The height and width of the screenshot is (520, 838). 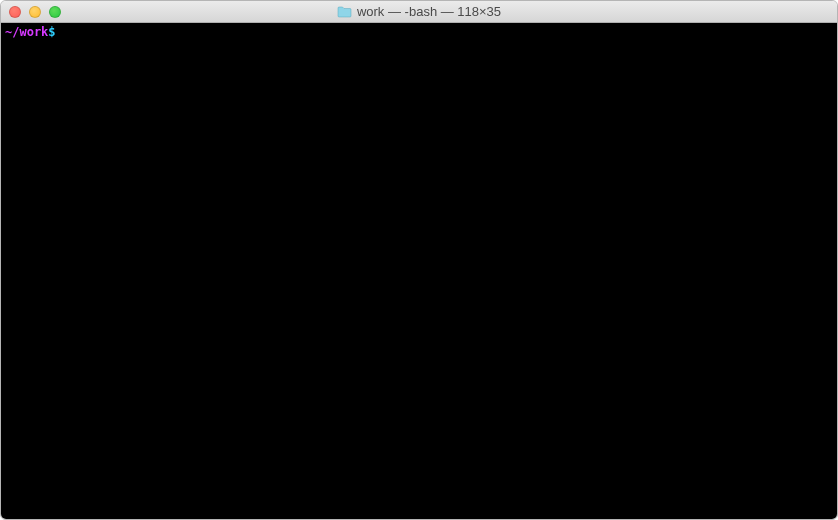 I want to click on zoom-button, so click(x=55, y=12).